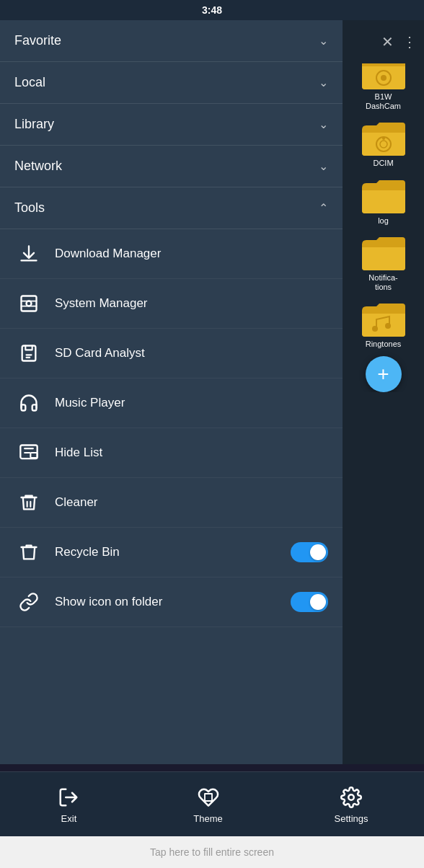  What do you see at coordinates (384, 374) in the screenshot?
I see `fab-add-button: +` at bounding box center [384, 374].